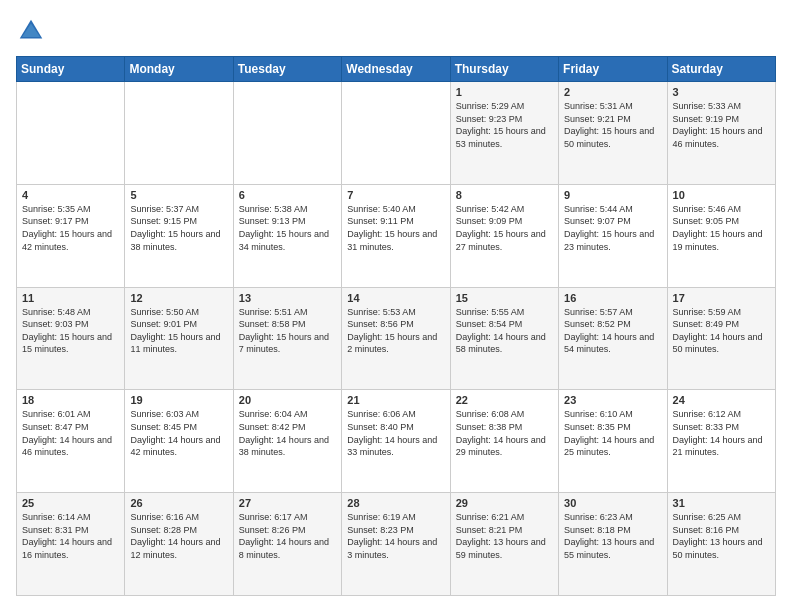 This screenshot has width=792, height=612. I want to click on day-number: 14, so click(396, 298).